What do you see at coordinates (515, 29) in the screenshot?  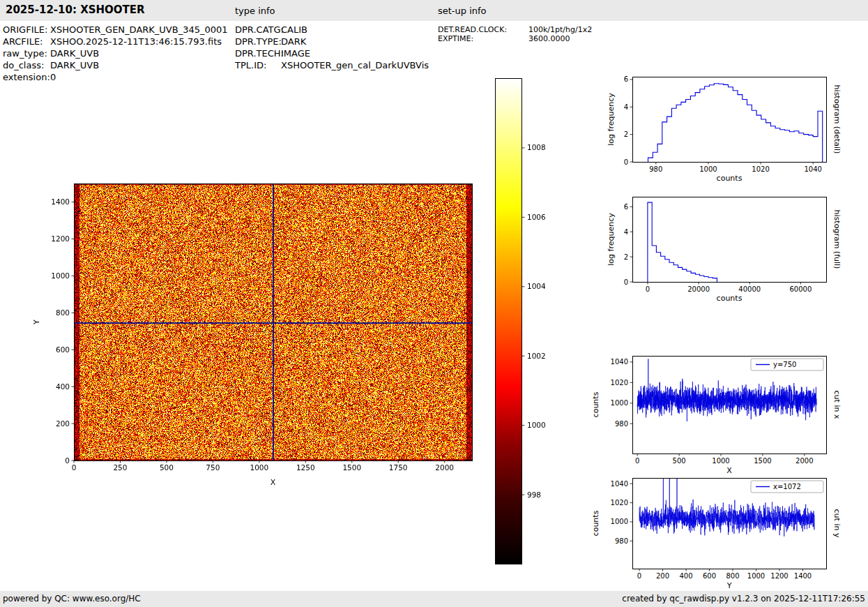 I see `info-row: DET.READ.CLOCK:100k/1pt/hg/1x2` at bounding box center [515, 29].